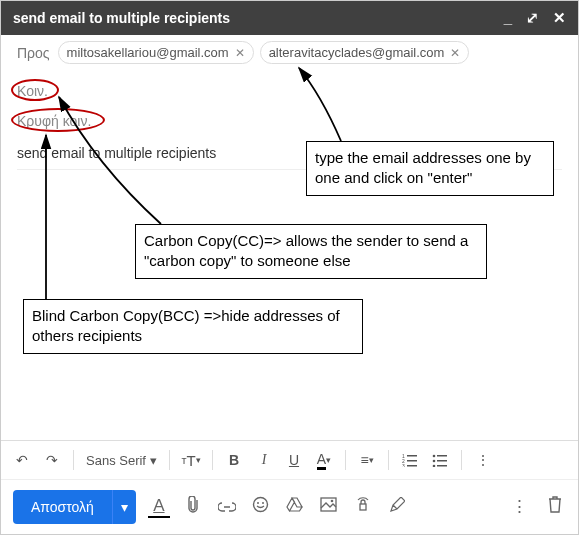 This screenshot has height=535, width=579. Describe the element at coordinates (52, 460) in the screenshot. I see `redo-button: ↷` at that location.